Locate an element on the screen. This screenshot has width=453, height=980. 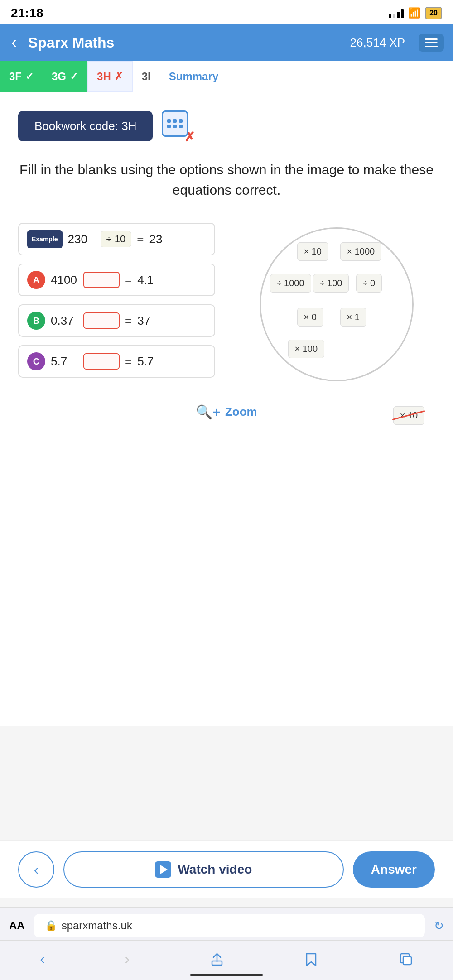
tab-3I-label: 3I is located at coordinates (146, 77).